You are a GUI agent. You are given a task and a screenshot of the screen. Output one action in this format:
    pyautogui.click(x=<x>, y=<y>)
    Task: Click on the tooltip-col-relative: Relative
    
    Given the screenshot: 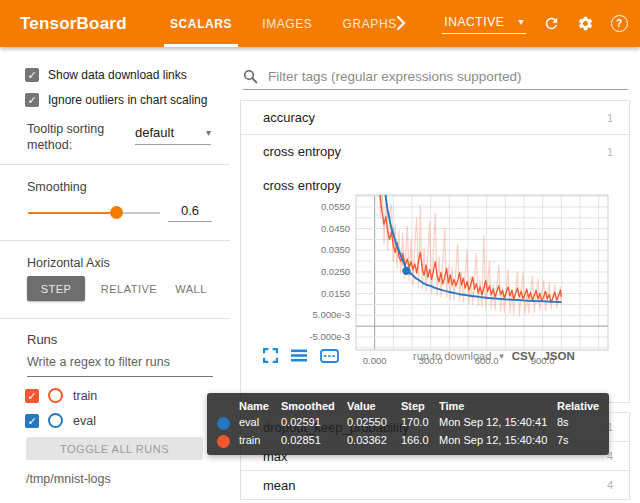 What is the action you would take?
    pyautogui.click(x=580, y=406)
    